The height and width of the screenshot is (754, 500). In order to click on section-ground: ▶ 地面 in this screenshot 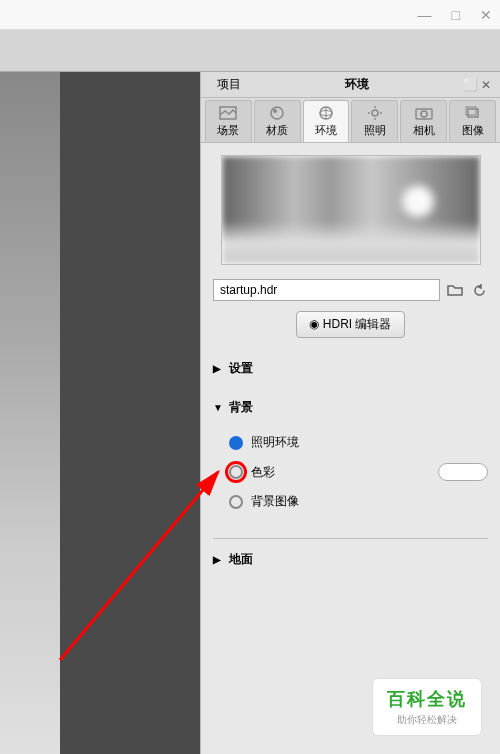, I will do `click(350, 560)`.